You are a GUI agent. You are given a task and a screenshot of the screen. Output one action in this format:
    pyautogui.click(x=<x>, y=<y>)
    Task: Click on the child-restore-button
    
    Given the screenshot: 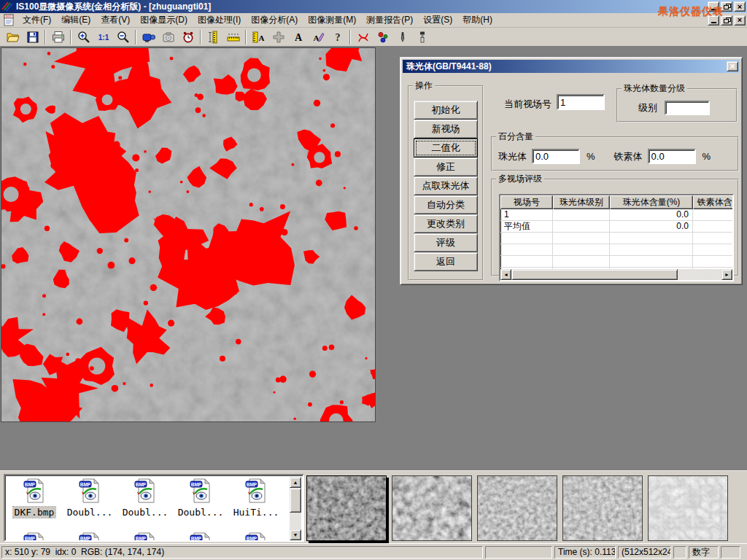 What is the action you would take?
    pyautogui.click(x=727, y=20)
    